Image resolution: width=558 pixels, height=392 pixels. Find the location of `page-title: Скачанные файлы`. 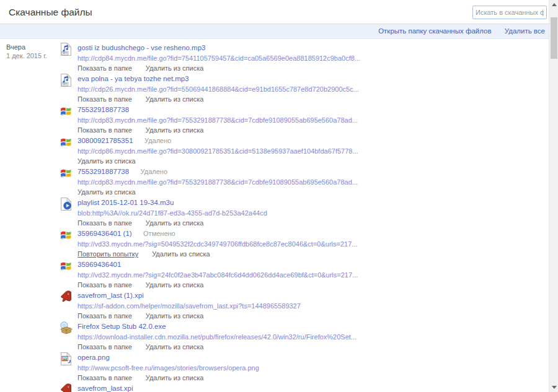

page-title: Скачанные файлы is located at coordinates (51, 12).